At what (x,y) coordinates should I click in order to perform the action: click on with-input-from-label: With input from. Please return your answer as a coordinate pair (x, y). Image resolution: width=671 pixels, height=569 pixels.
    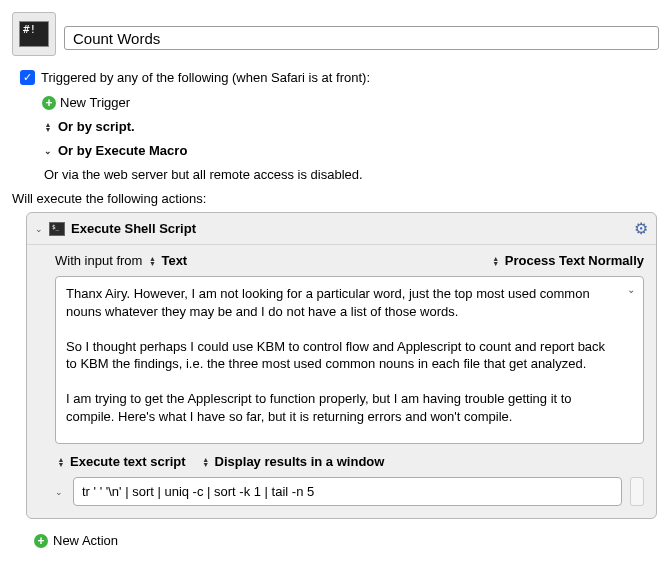
    Looking at the image, I should click on (98, 260).